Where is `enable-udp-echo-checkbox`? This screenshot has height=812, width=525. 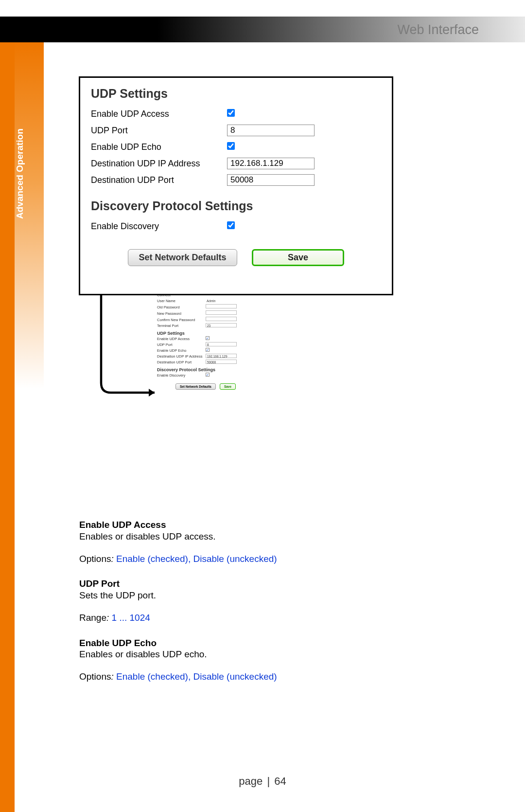 enable-udp-echo-checkbox is located at coordinates (231, 146).